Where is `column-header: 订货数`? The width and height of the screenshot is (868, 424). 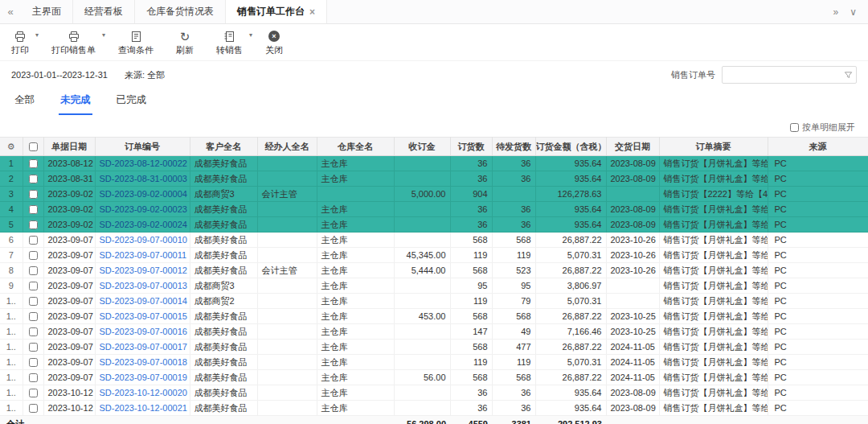 column-header: 订货数 is located at coordinates (471, 146).